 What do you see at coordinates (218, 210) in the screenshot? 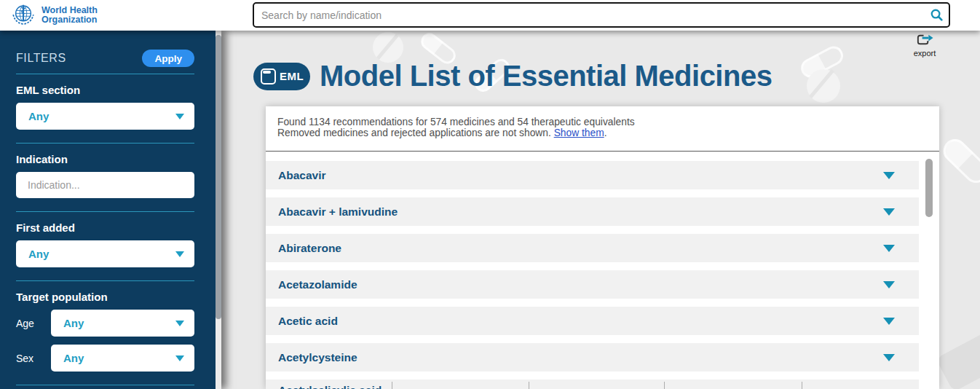
I see `sidebar-scrollbar` at bounding box center [218, 210].